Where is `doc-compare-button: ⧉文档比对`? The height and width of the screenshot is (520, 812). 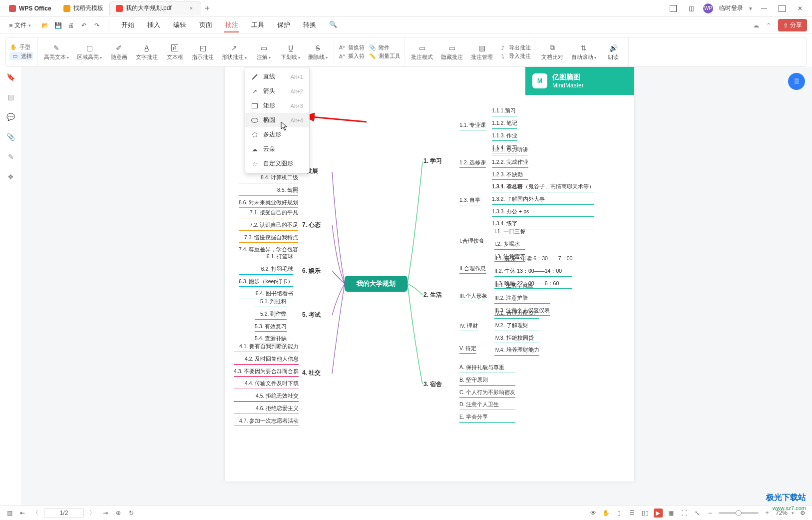 doc-compare-button: ⧉文档比对 is located at coordinates (552, 52).